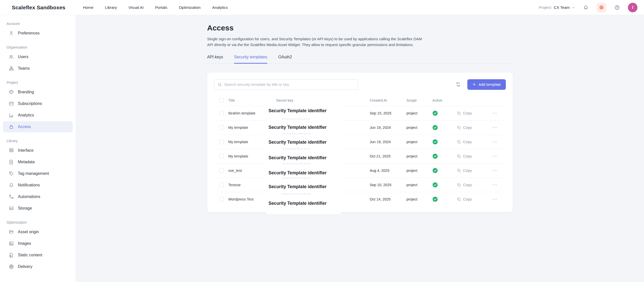 The height and width of the screenshot is (282, 644). I want to click on dots-icon, so click(495, 199).